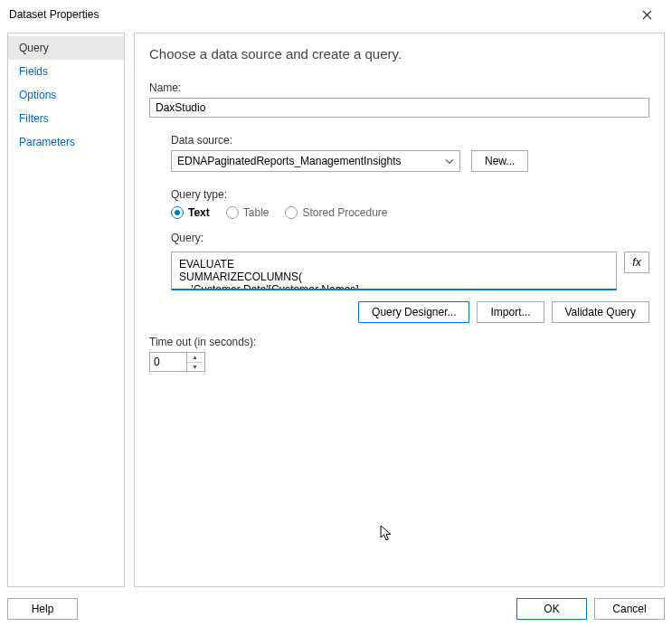 Image resolution: width=672 pixels, height=627 pixels. What do you see at coordinates (336, 14) in the screenshot?
I see `titlebar: Dataset Properties` at bounding box center [336, 14].